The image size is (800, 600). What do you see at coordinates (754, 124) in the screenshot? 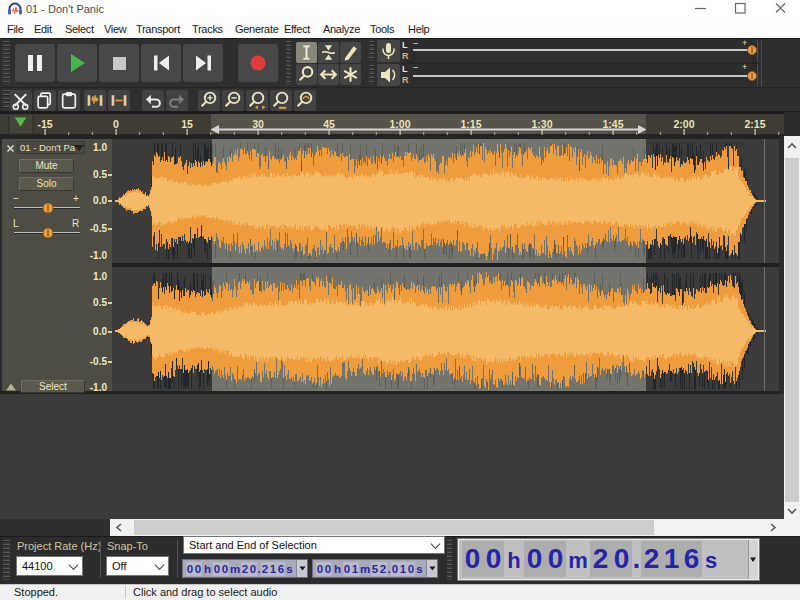
I see `svg-text: 2:15` at bounding box center [754, 124].